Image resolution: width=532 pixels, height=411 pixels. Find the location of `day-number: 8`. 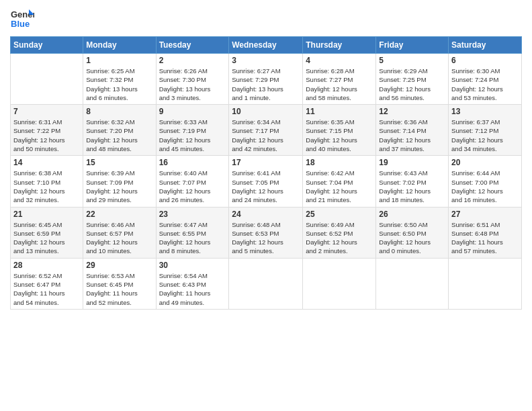

day-number: 8 is located at coordinates (120, 111).